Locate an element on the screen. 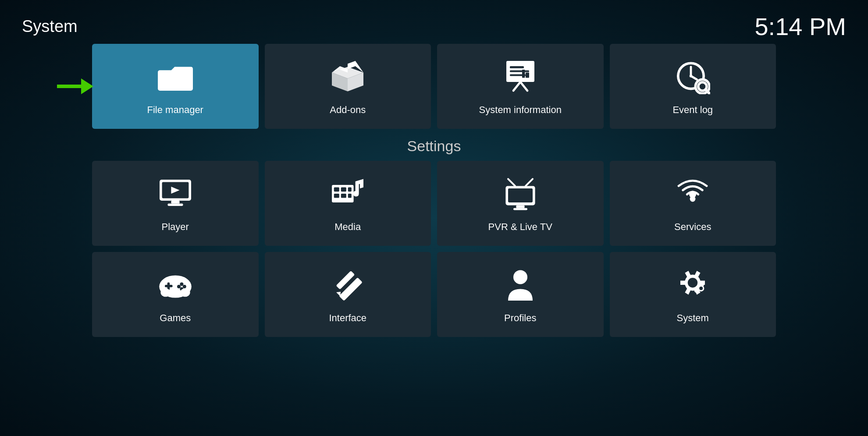  interface-label: Interface is located at coordinates (348, 318).